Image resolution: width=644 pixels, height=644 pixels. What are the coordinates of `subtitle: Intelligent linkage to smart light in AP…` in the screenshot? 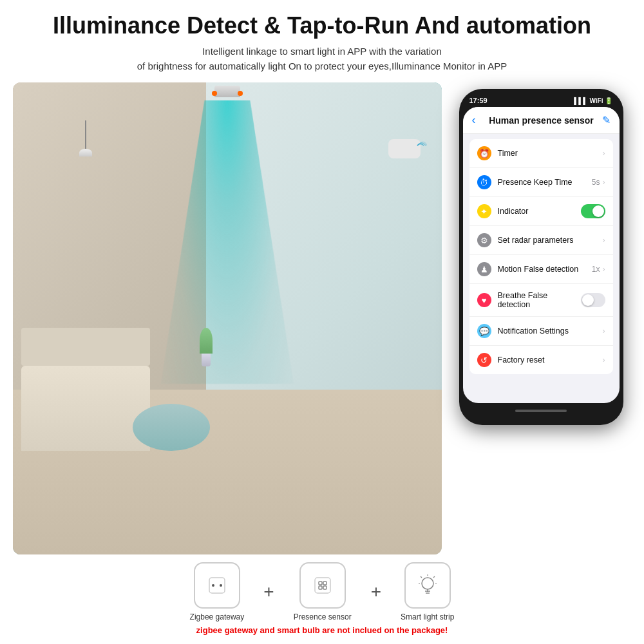 It's located at (322, 59).